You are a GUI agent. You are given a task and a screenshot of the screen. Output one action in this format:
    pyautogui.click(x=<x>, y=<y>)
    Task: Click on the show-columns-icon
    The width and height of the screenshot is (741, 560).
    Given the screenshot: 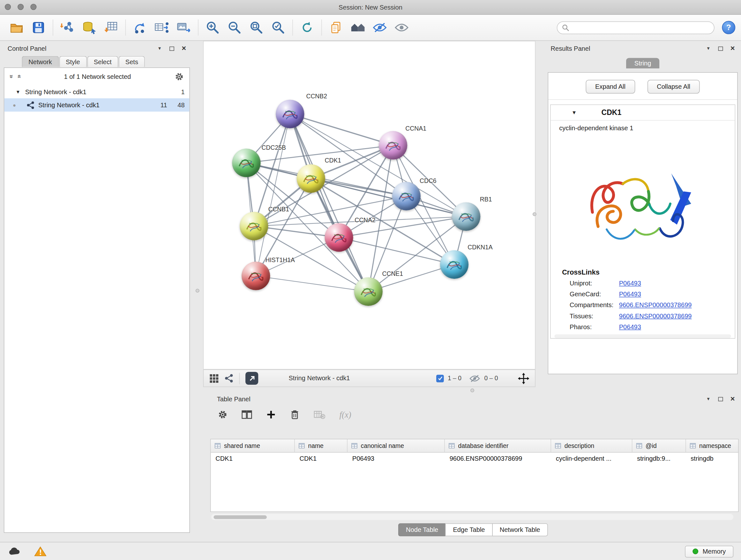 What is the action you would take?
    pyautogui.click(x=247, y=415)
    